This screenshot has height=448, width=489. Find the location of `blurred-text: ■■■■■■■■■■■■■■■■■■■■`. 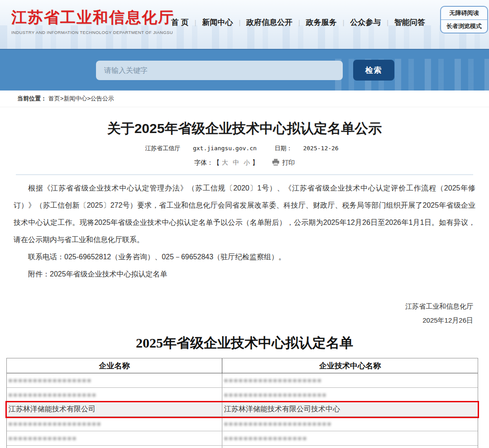

blurred-text: ■■■■■■■■■■■■■■■■■■■■ is located at coordinates (273, 381).